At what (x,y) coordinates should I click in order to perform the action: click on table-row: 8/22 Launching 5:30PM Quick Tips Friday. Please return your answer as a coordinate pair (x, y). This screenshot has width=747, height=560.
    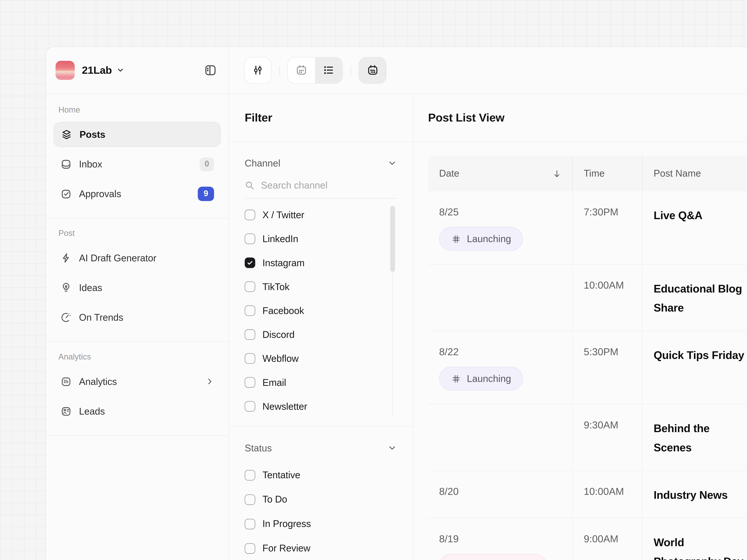
    Looking at the image, I should click on (588, 368).